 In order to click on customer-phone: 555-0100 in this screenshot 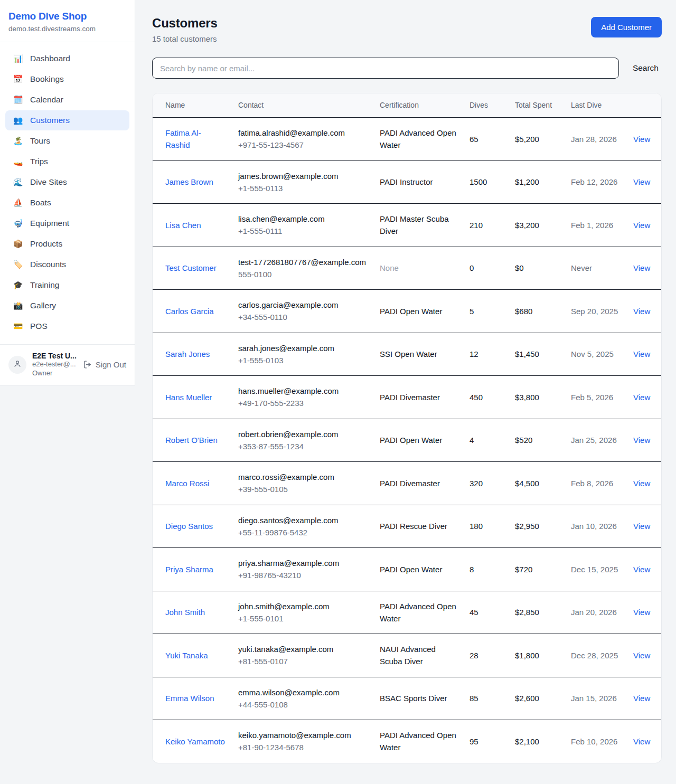, I will do `click(303, 275)`.